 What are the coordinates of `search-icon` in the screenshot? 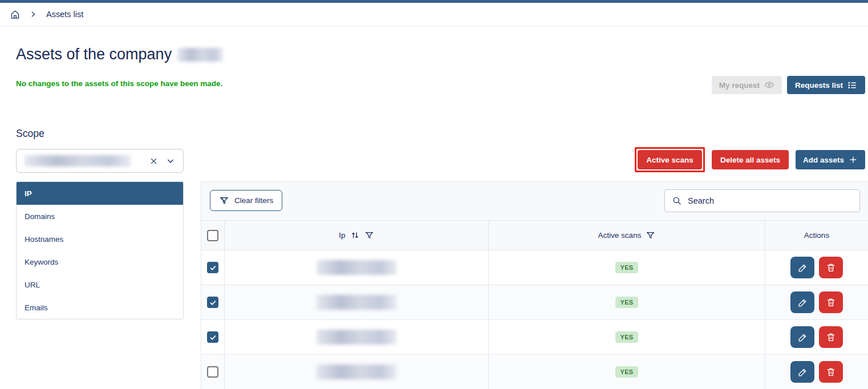 It's located at (677, 201).